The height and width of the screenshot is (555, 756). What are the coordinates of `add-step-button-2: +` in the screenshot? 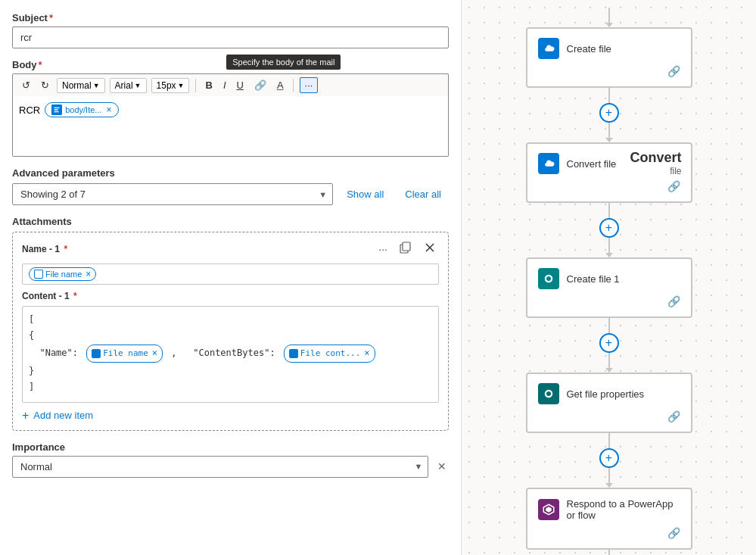 It's located at (609, 228).